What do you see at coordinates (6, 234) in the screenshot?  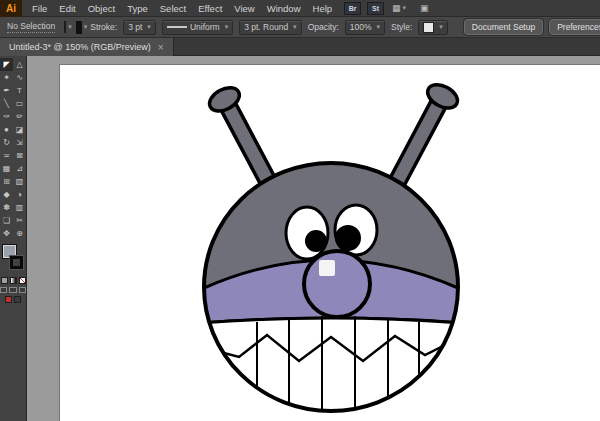 I see `hand-tool: ✥` at bounding box center [6, 234].